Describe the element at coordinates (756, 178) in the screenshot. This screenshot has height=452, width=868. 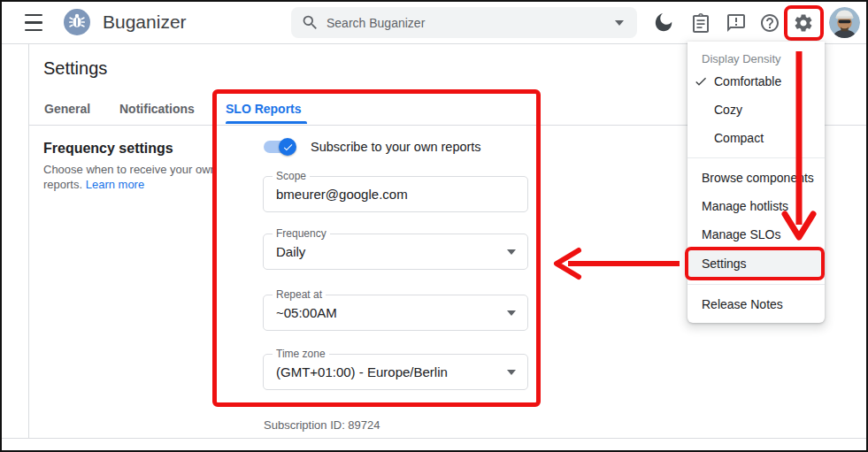
I see `menu-item-browse-components: Browse components` at that location.